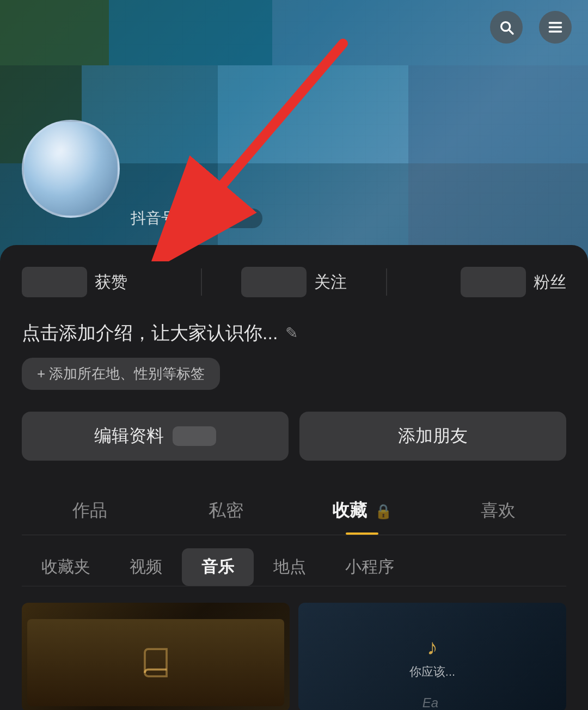  Describe the element at coordinates (498, 511) in the screenshot. I see `tab-likes: 喜欢` at that location.